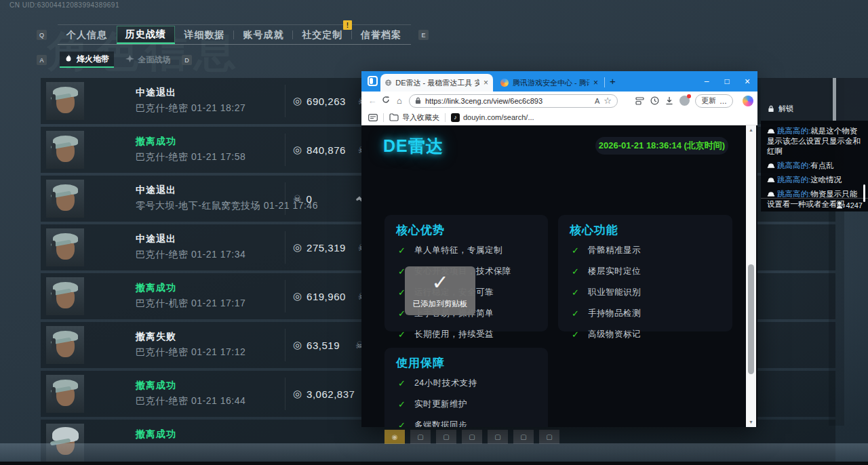 The width and height of the screenshot is (868, 465). I want to click on match-map-time: 巴克什-绝密 01-21 17:34, so click(191, 255).